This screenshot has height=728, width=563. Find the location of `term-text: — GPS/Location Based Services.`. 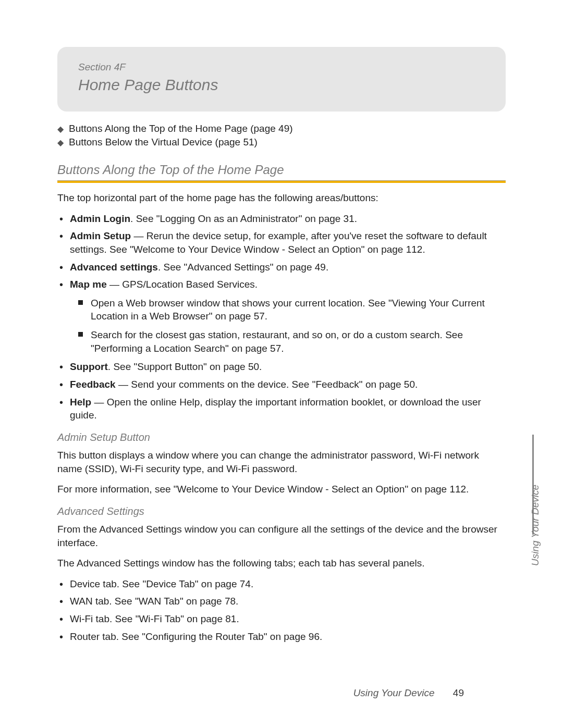

term-text: — GPS/Location Based Services. is located at coordinates (182, 285).